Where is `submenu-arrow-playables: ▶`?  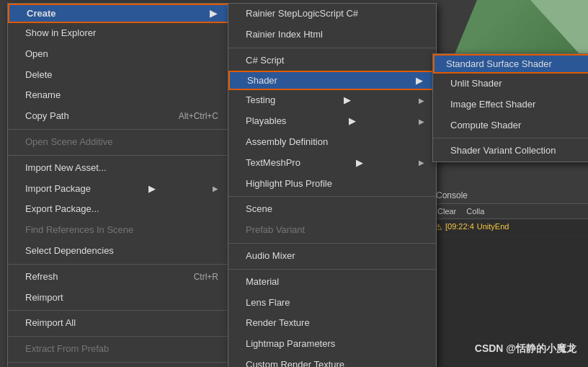
submenu-arrow-playables: ▶ is located at coordinates (352, 121).